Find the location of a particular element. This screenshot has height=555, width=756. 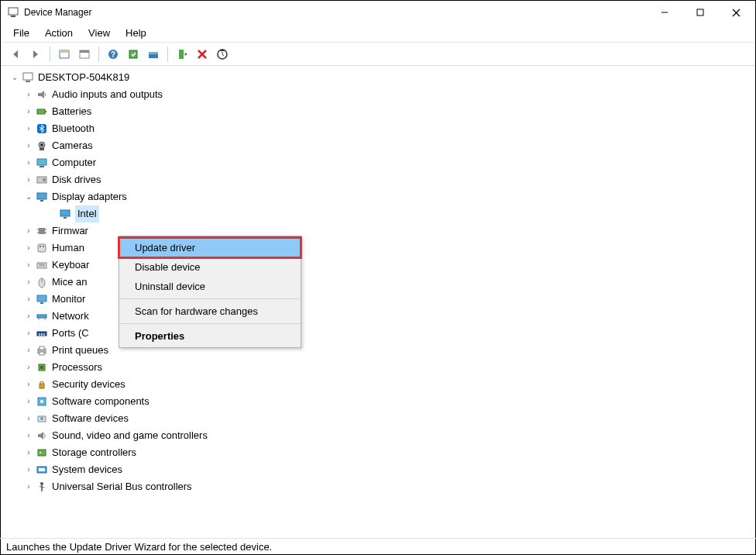

tree-category-label: Bluetooth is located at coordinates (73, 129).